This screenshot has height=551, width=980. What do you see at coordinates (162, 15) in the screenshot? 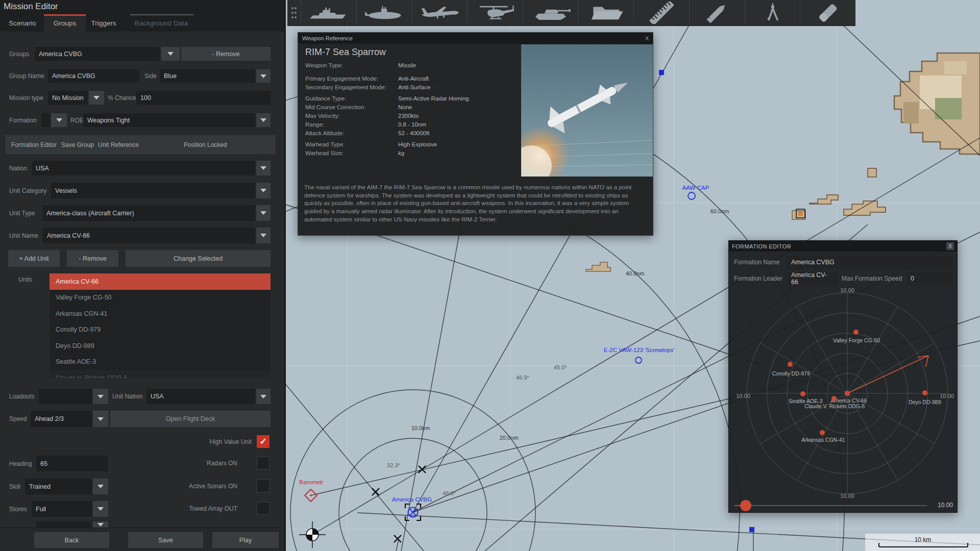
I see `background-data-tab-bar` at bounding box center [162, 15].